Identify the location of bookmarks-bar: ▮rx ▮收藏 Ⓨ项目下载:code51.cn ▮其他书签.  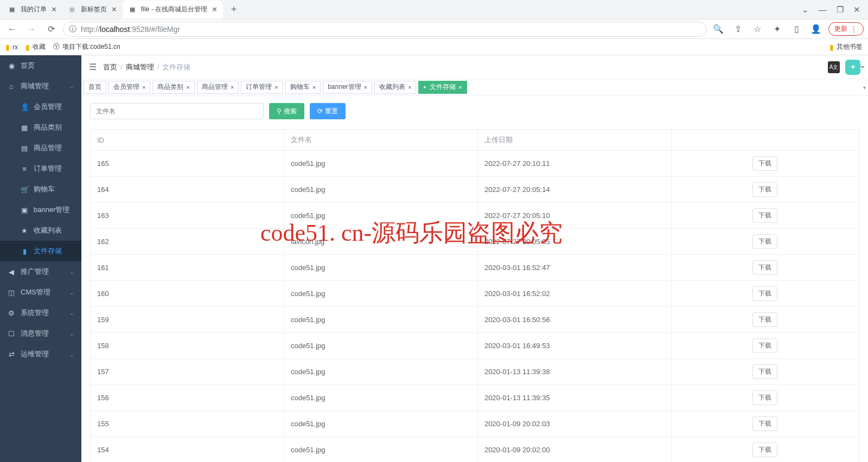
(434, 47).